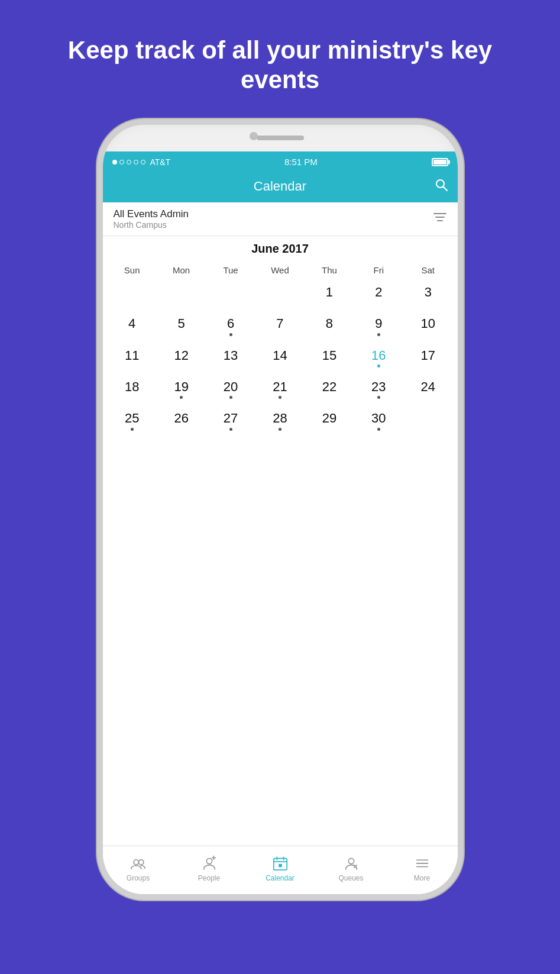 This screenshot has height=974, width=560. Describe the element at coordinates (329, 389) in the screenshot. I see `cal-day-22: 22` at that location.